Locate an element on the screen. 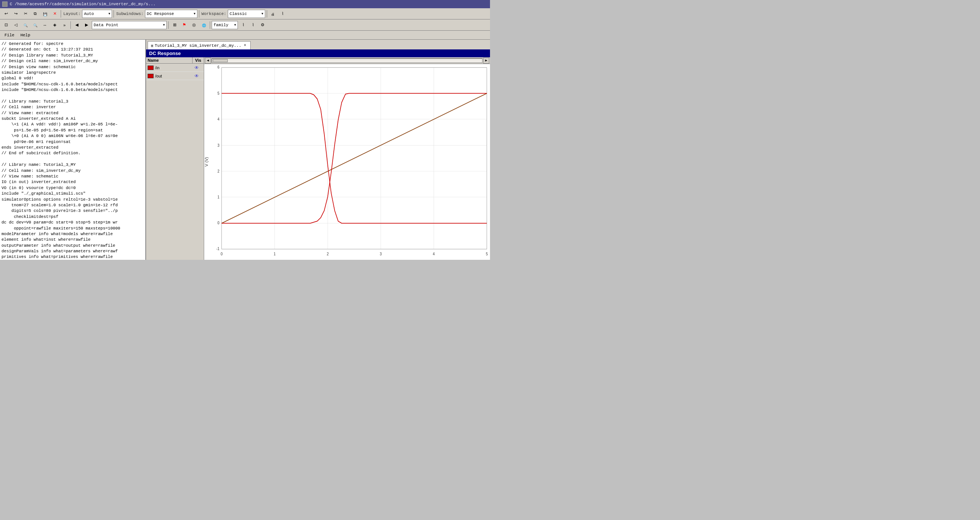  fwd-button is located at coordinates (87, 25).